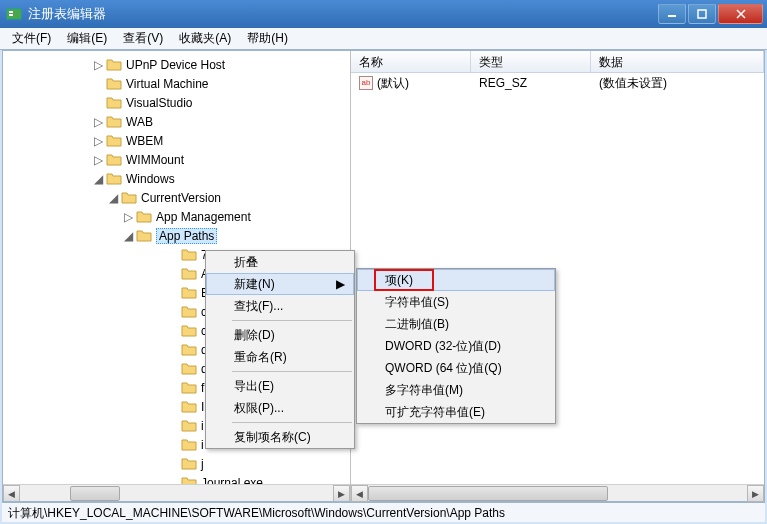  Describe the element at coordinates (456, 302) in the screenshot. I see `sub-string: 字符串值(S)` at that location.